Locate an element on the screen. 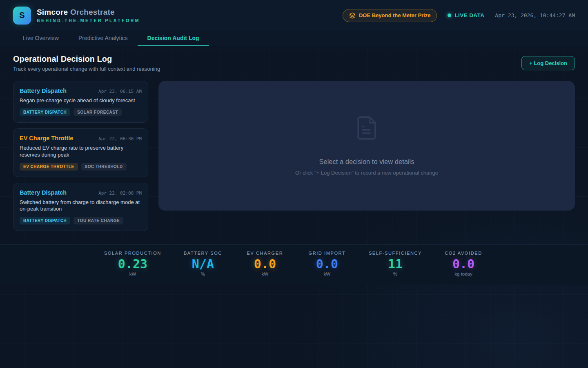 The height and width of the screenshot is (368, 588). app-subtitle: BEHIND-THE-METER PLATFORM is located at coordinates (88, 20).